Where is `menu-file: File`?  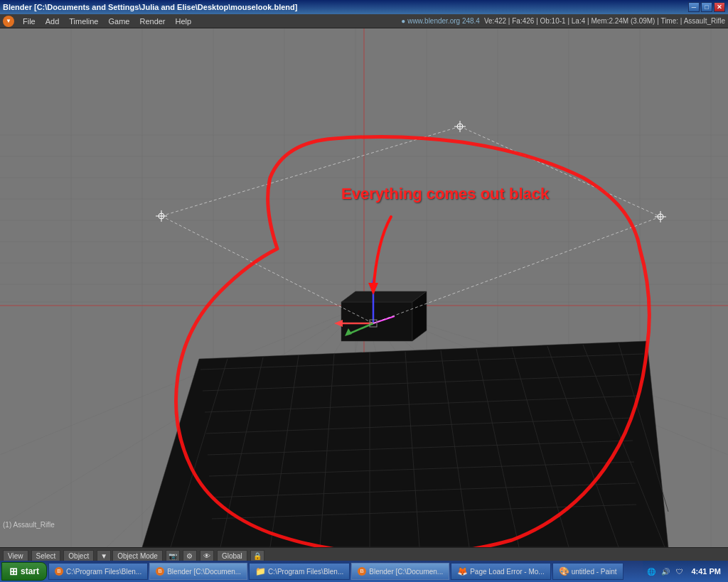 menu-file: File is located at coordinates (29, 21).